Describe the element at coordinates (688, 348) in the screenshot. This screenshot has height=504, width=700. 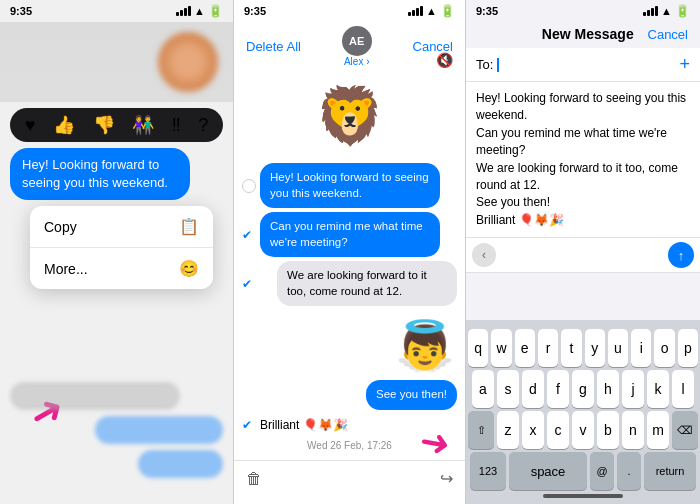
I see `key-p: p` at that location.